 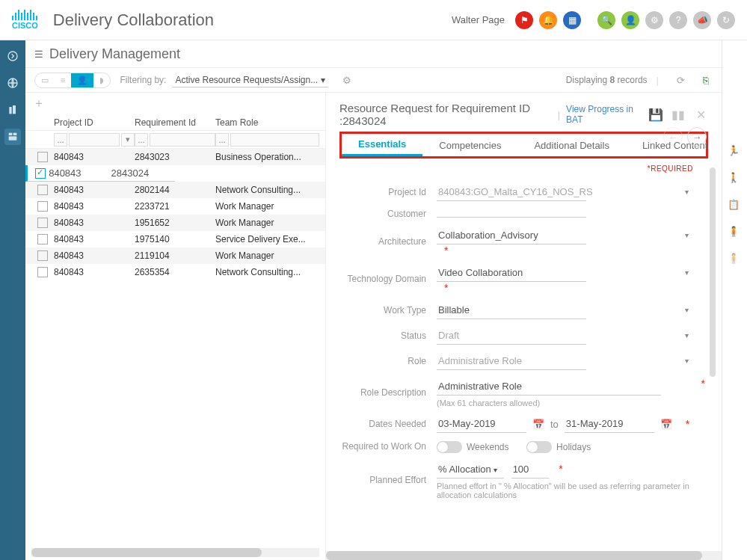 I want to click on export-excel-icon: ⎘, so click(x=706, y=80).